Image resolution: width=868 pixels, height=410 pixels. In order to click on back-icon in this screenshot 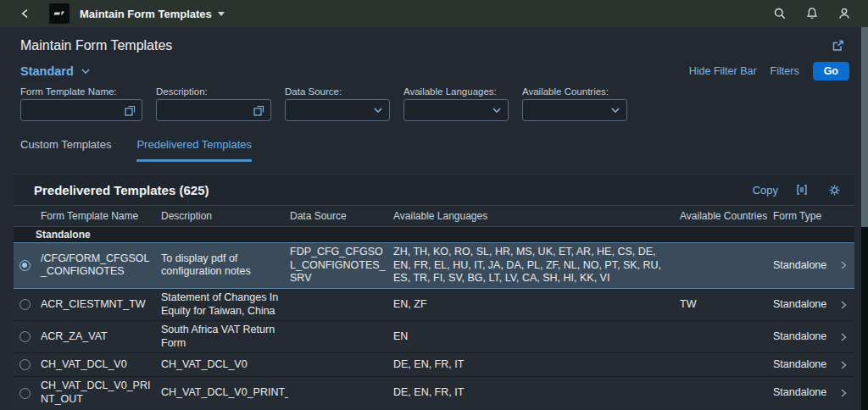, I will do `click(25, 14)`.